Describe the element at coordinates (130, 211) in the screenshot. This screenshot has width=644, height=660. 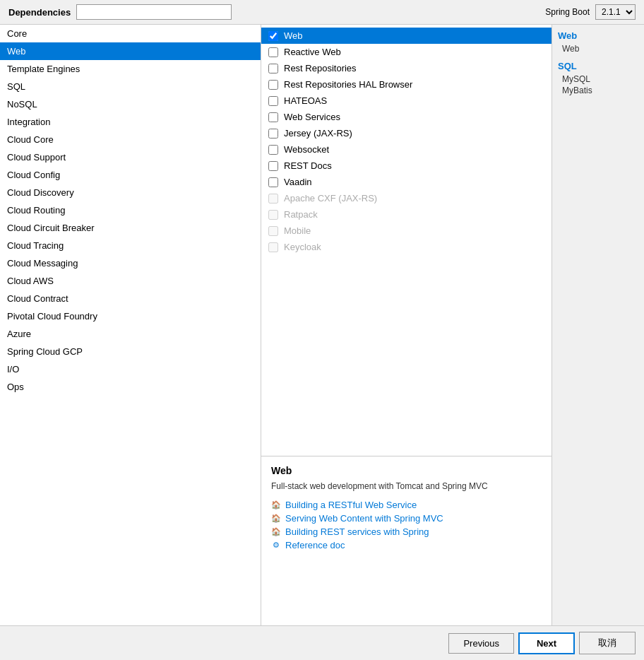
I see `sidebar-item-cloud-routing: Cloud Routing` at that location.